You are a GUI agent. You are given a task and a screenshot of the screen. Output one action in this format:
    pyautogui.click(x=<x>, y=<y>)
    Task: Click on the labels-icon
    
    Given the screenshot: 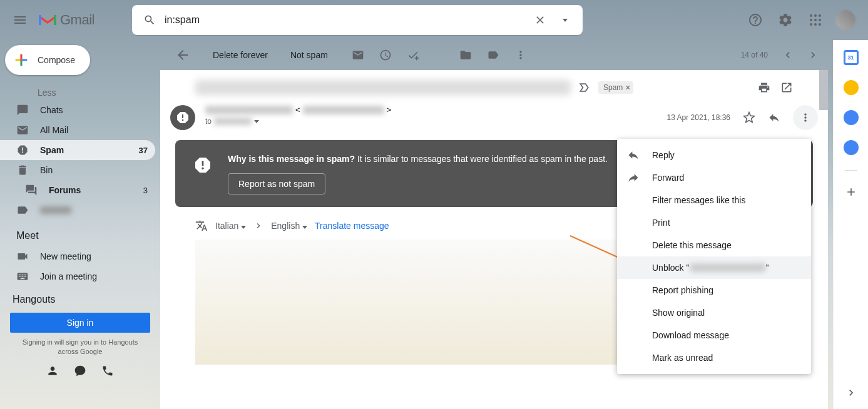 What is the action you would take?
    pyautogui.click(x=493, y=55)
    